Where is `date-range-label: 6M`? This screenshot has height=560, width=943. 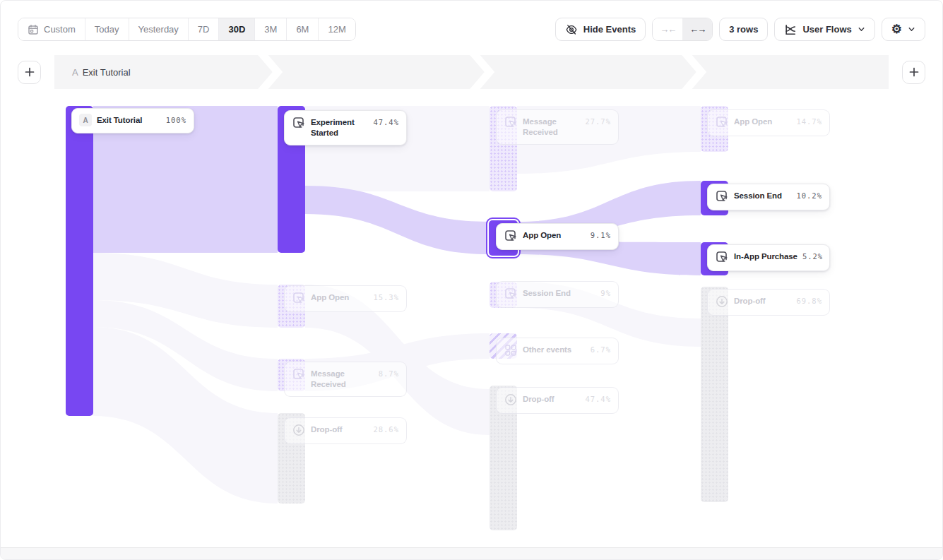 date-range-label: 6M is located at coordinates (302, 30).